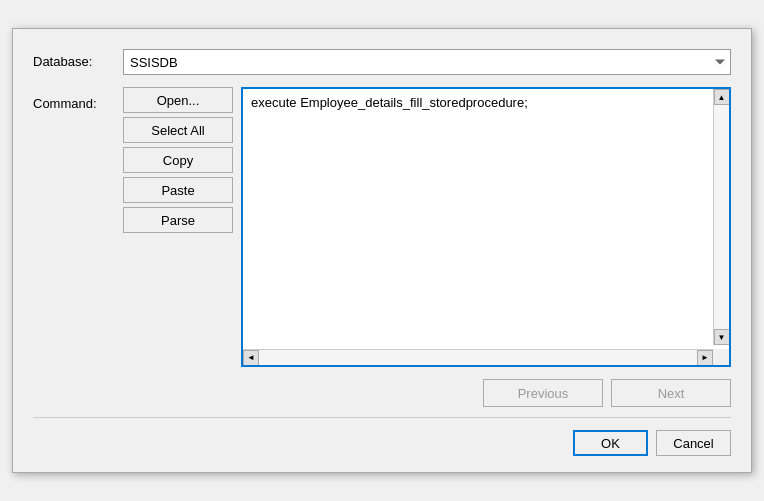 This screenshot has height=501, width=764. Describe the element at coordinates (178, 130) in the screenshot. I see `select-all-button: Select All` at that location.